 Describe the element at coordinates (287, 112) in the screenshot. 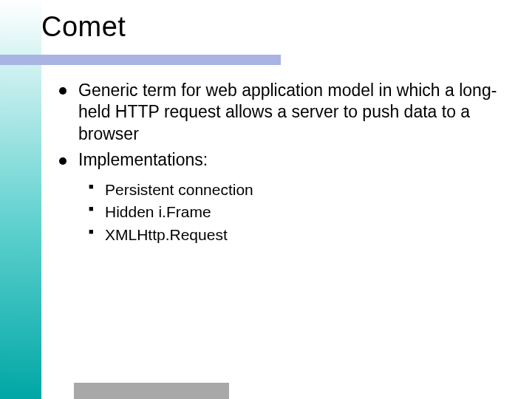

I see `bullet-text: Generic term for web application model i…` at that location.